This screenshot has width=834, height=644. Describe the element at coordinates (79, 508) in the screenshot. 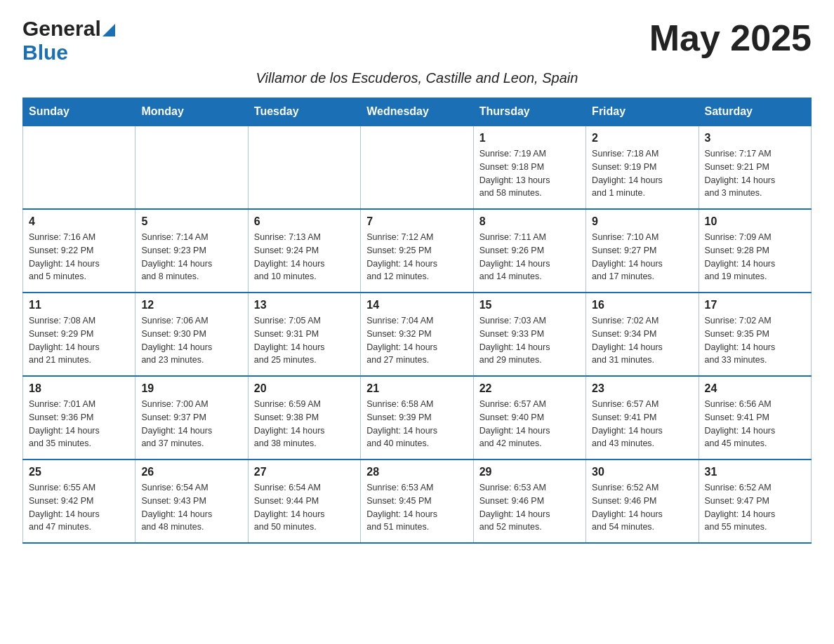

I see `day-info: Sunrise: 6:55 AM Sunset: 9:42 PM Dayligh…` at that location.